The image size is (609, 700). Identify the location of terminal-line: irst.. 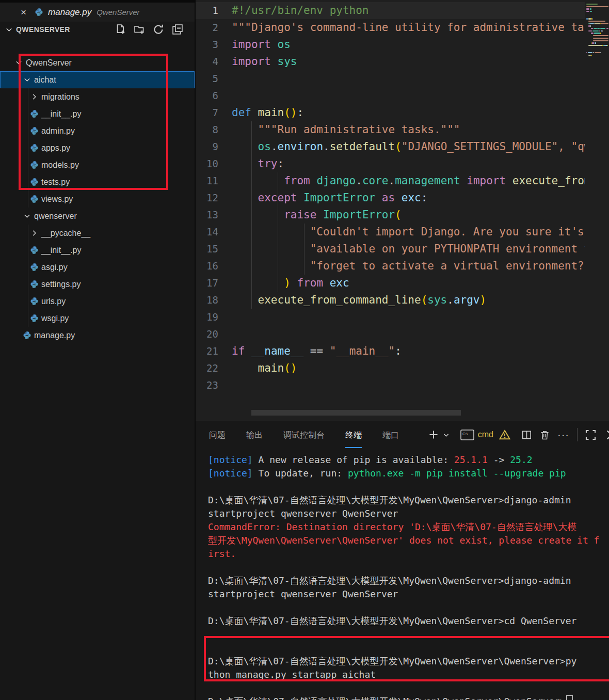
(222, 554).